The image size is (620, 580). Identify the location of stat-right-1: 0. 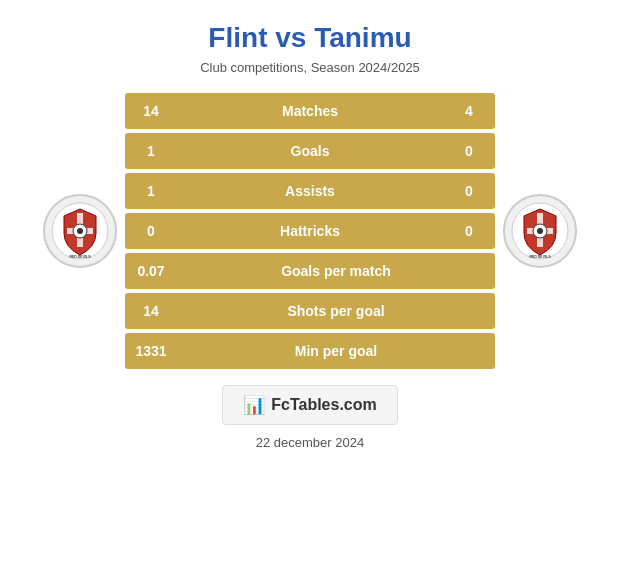
(469, 151).